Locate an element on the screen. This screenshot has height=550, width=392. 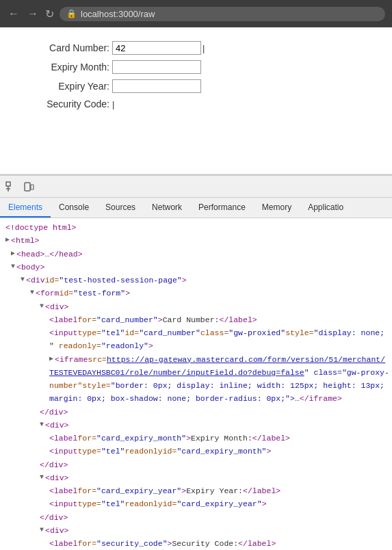
expiry-year-row: Expiry Year: is located at coordinates (196, 86).